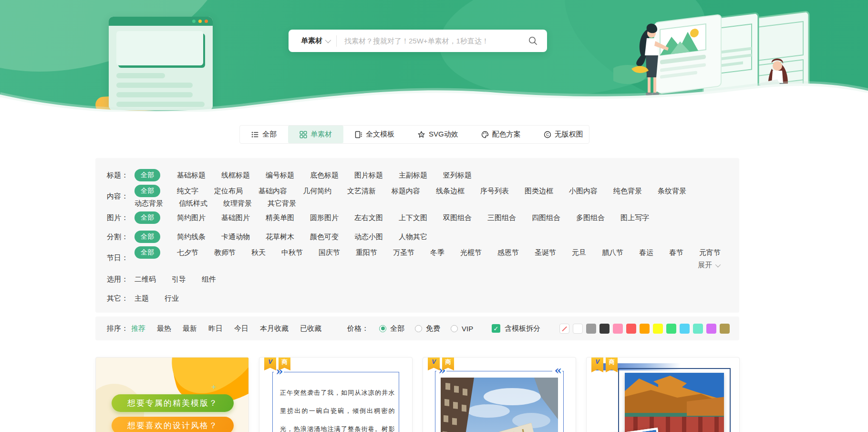  I want to click on filter-item: 双图组合, so click(457, 218).